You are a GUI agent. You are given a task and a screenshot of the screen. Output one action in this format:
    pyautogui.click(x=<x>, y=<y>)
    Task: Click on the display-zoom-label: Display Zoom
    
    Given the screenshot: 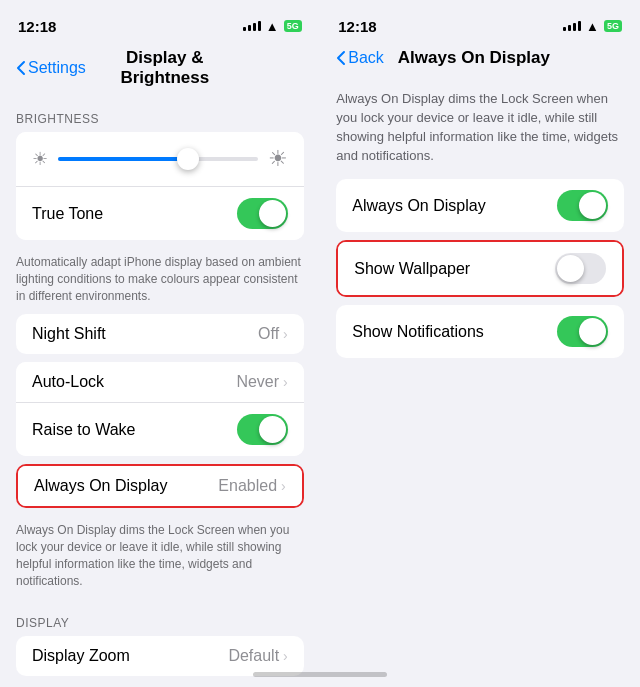 What is the action you would take?
    pyautogui.click(x=130, y=656)
    